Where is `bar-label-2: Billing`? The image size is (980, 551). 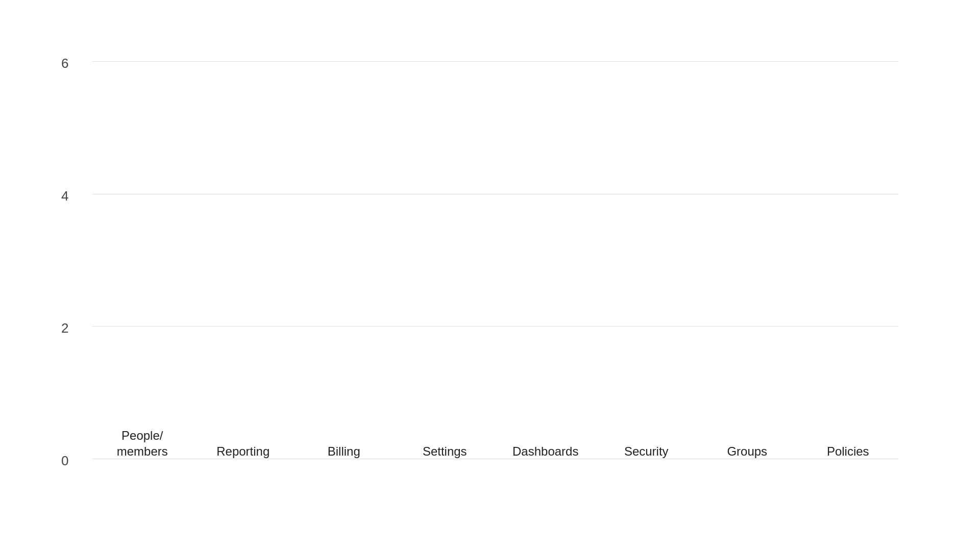
bar-label-2: Billing is located at coordinates (344, 451).